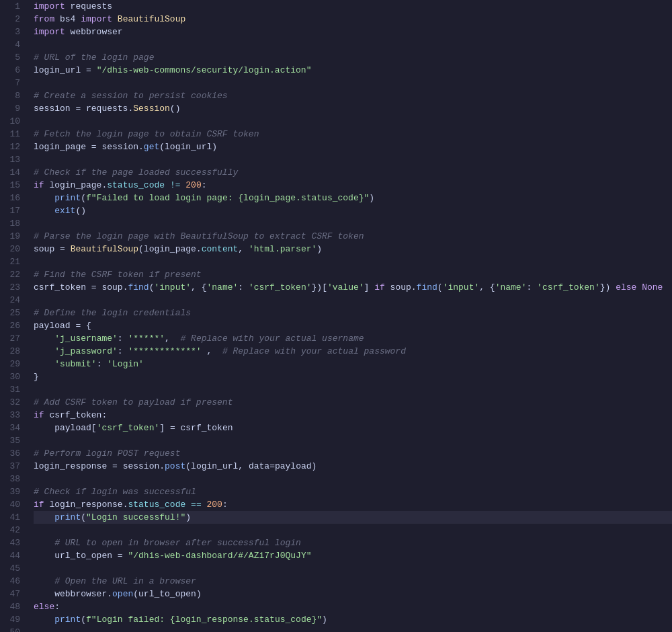 This screenshot has height=632, width=672. Describe the element at coordinates (353, 606) in the screenshot. I see `code-line: else:` at that location.